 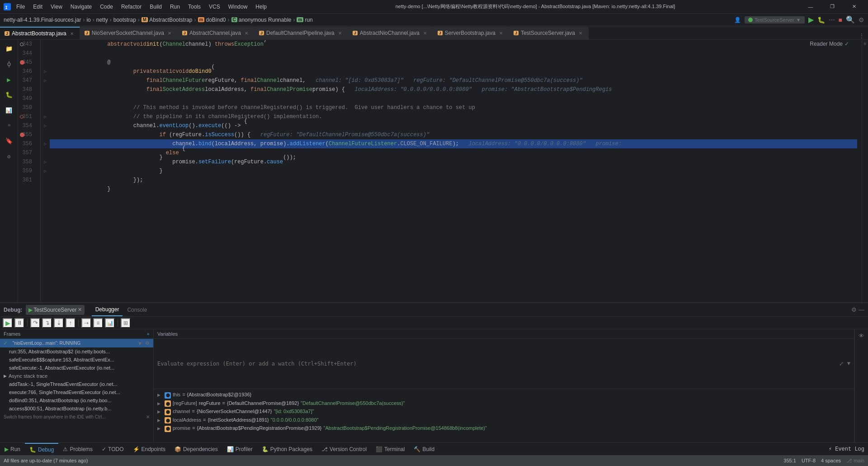 I want to click on sidebar-commit-icon, so click(x=9, y=64).